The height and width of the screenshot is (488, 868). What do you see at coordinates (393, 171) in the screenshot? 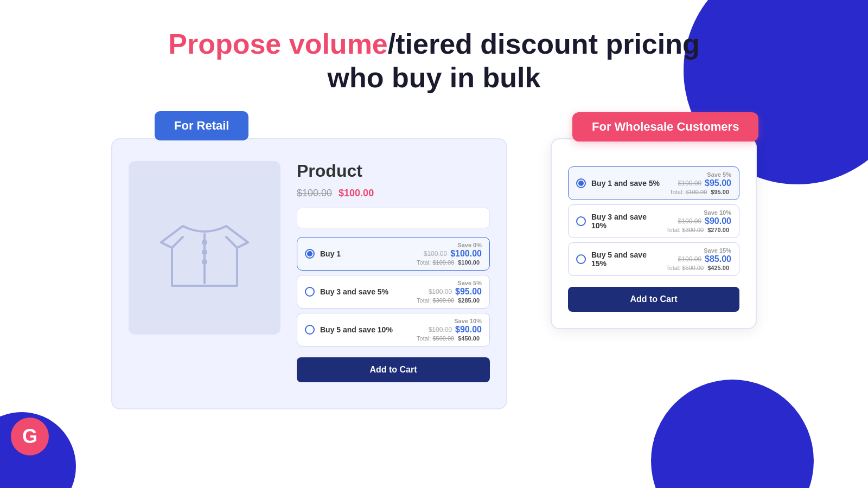
I see `product-name: Product` at bounding box center [393, 171].